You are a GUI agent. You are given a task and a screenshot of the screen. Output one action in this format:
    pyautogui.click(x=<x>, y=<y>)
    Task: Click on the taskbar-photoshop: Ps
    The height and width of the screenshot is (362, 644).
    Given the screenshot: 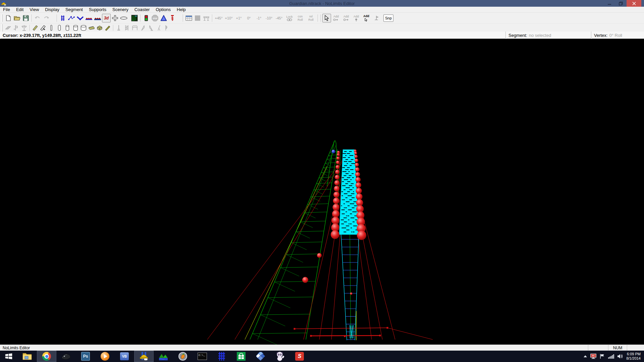 What is the action you would take?
    pyautogui.click(x=86, y=356)
    